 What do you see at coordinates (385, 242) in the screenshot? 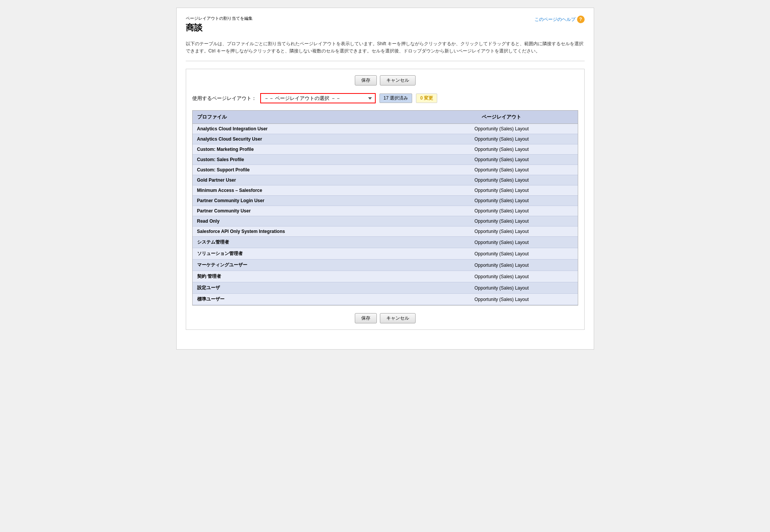
I see `table-row: システム管理者Opportunity (Sales) Layout` at bounding box center [385, 242].